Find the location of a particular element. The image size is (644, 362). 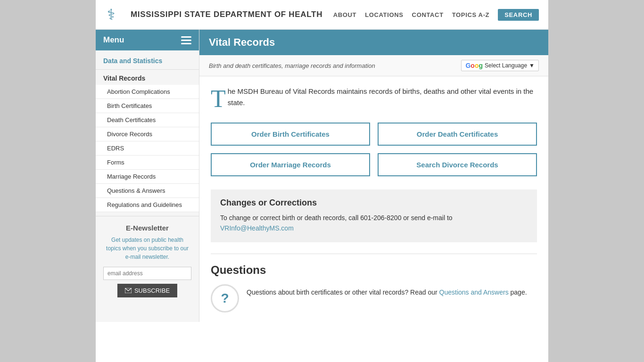

select-language-dropdown-icon: ▼ is located at coordinates (532, 66).